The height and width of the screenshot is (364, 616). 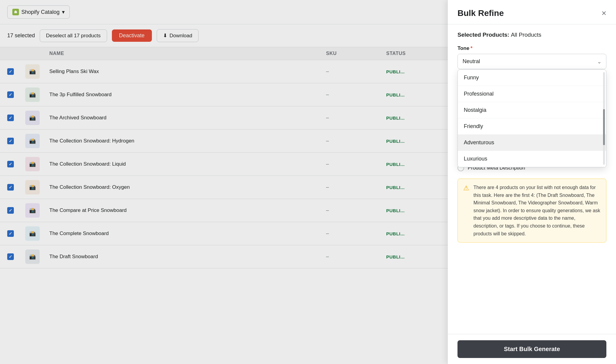 I want to click on tone-option-luxurious: Luxurious, so click(x=532, y=159).